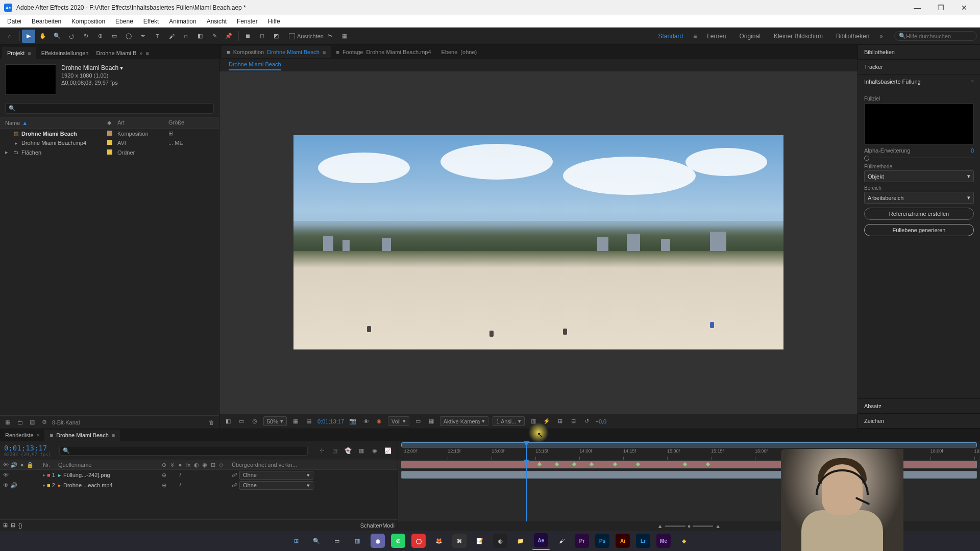  Describe the element at coordinates (228, 421) in the screenshot. I see `alpha-icon: ◧` at that location.